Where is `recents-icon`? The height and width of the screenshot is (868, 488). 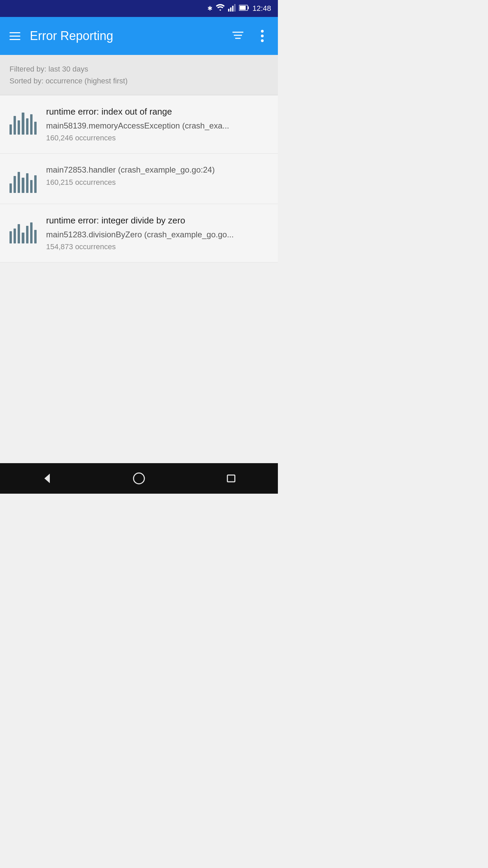 recents-icon is located at coordinates (231, 478).